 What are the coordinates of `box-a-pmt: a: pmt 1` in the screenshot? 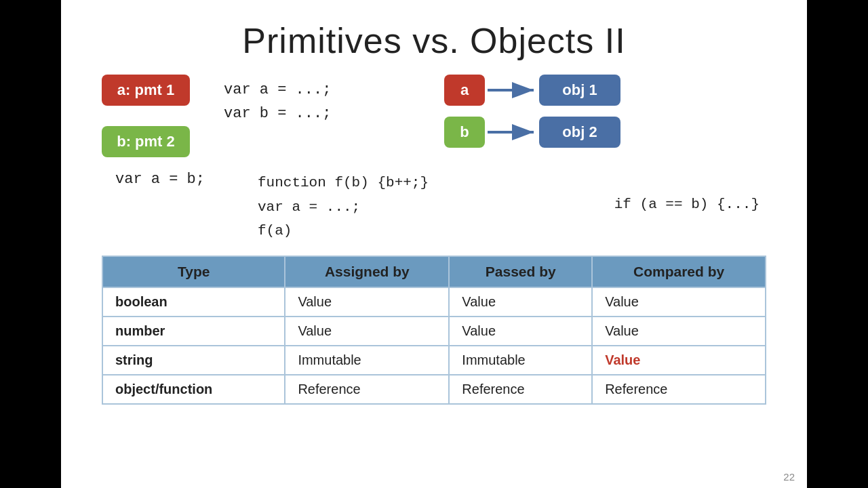 It's located at (146, 90).